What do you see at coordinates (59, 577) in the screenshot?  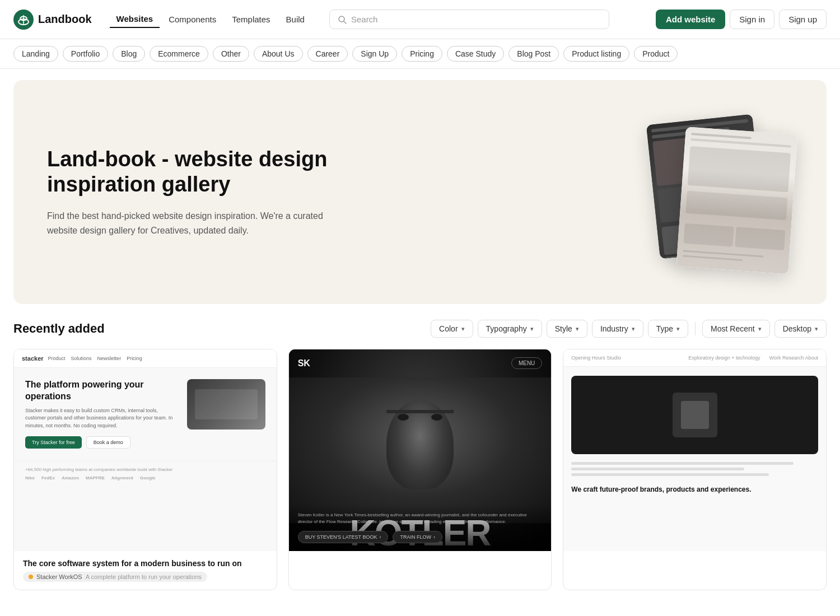 I see `badge-label: Stacker WorkOS` at bounding box center [59, 577].